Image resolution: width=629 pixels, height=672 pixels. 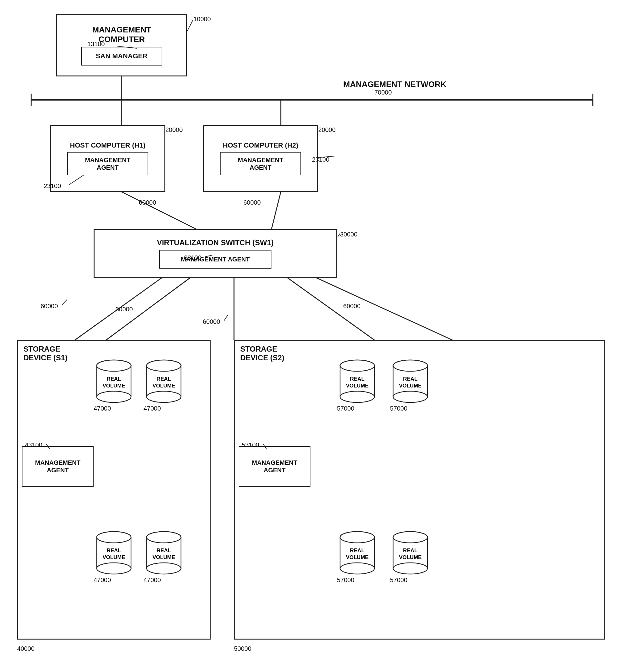 What do you see at coordinates (164, 381) in the screenshot?
I see `s1-volume-2: REAL VOLUME` at bounding box center [164, 381].